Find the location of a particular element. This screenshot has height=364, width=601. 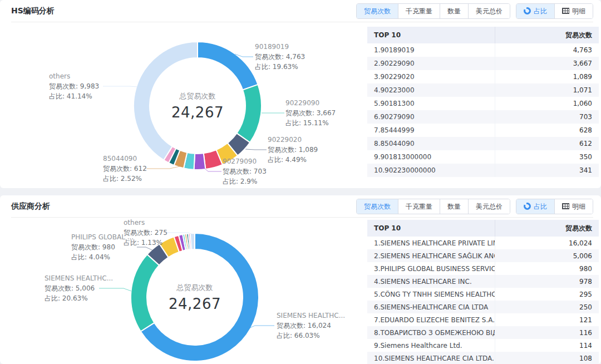

slice-callout-label: SIEMENS HEALTHC...贸易次数: 5,006占比: 20.63% is located at coordinates (79, 288).